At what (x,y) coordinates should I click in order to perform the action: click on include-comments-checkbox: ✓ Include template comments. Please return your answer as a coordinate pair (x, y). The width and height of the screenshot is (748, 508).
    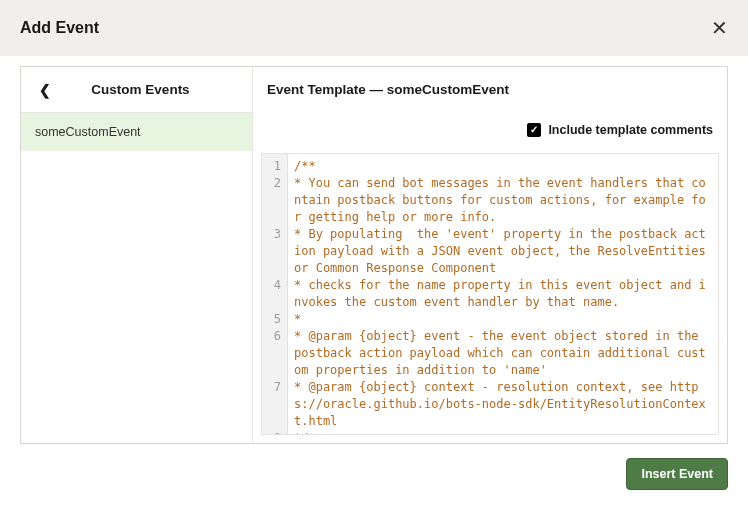
    Looking at the image, I should click on (620, 130).